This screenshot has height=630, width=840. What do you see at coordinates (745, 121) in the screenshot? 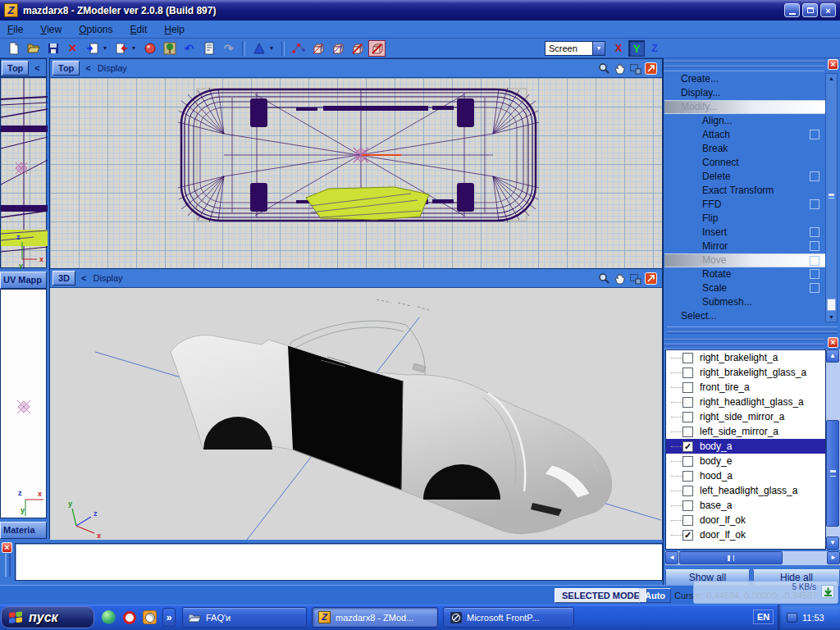
I see `command-item: Align...` at bounding box center [745, 121].